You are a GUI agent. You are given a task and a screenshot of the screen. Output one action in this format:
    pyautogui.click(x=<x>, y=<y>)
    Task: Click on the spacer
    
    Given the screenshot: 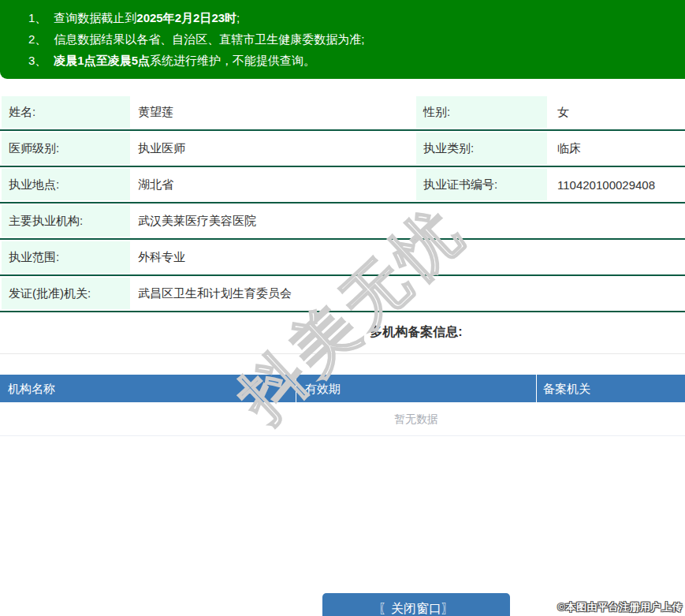 What is the action you would take?
    pyautogui.click(x=342, y=364)
    